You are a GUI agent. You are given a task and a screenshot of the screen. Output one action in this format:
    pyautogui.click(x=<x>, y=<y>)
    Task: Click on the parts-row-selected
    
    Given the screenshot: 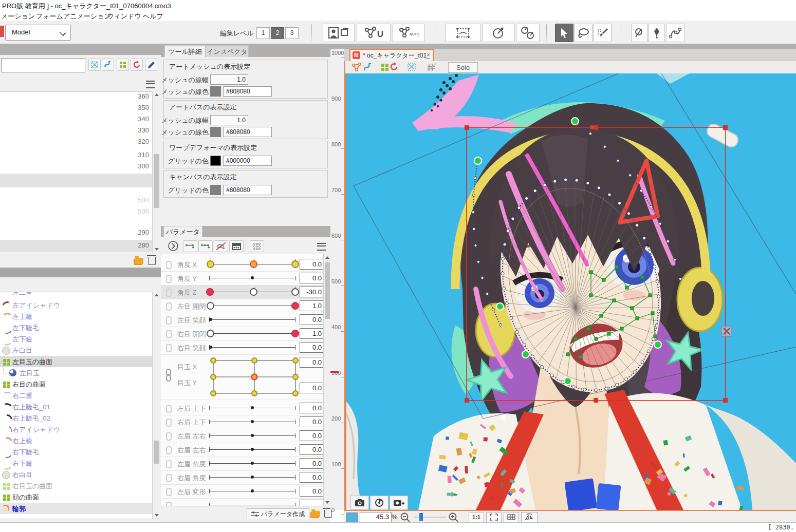 What is the action you would take?
    pyautogui.click(x=76, y=246)
    